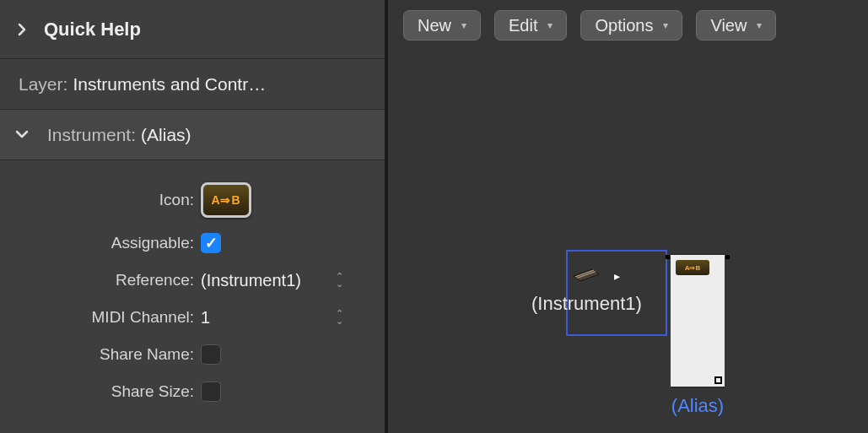 This screenshot has height=433, width=868. Describe the element at coordinates (631, 25) in the screenshot. I see `options-button: Options ▾` at that location.